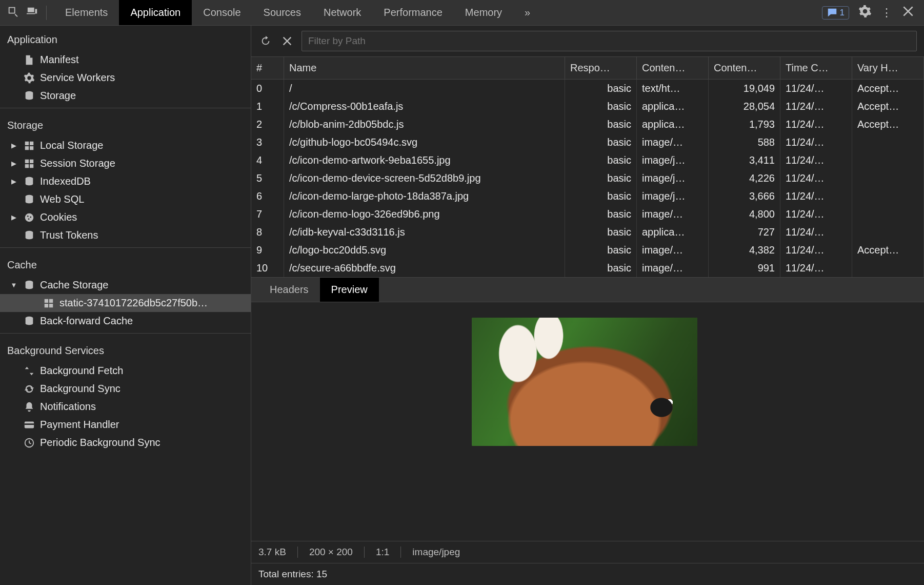 This screenshot has height=585, width=924. I want to click on close-icon, so click(908, 12).